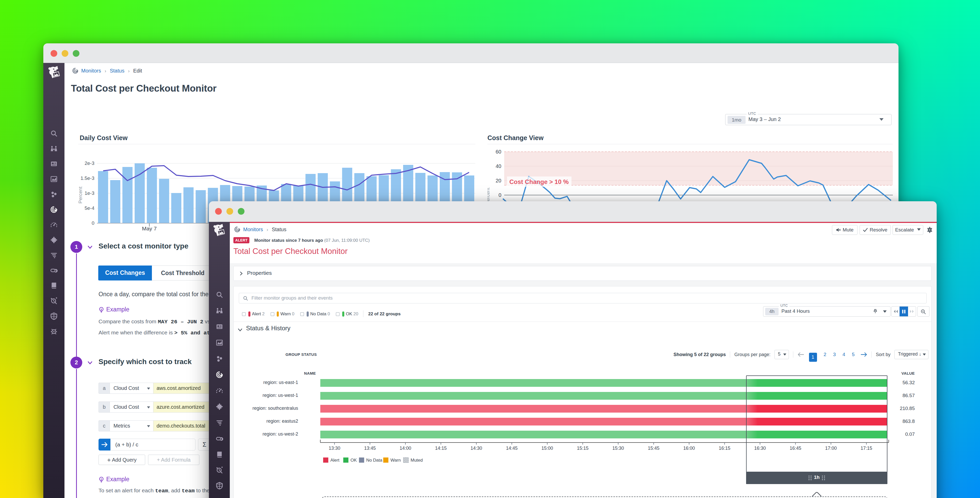  What do you see at coordinates (88, 178) in the screenshot?
I see `svg-text: 1.5e-3` at bounding box center [88, 178].